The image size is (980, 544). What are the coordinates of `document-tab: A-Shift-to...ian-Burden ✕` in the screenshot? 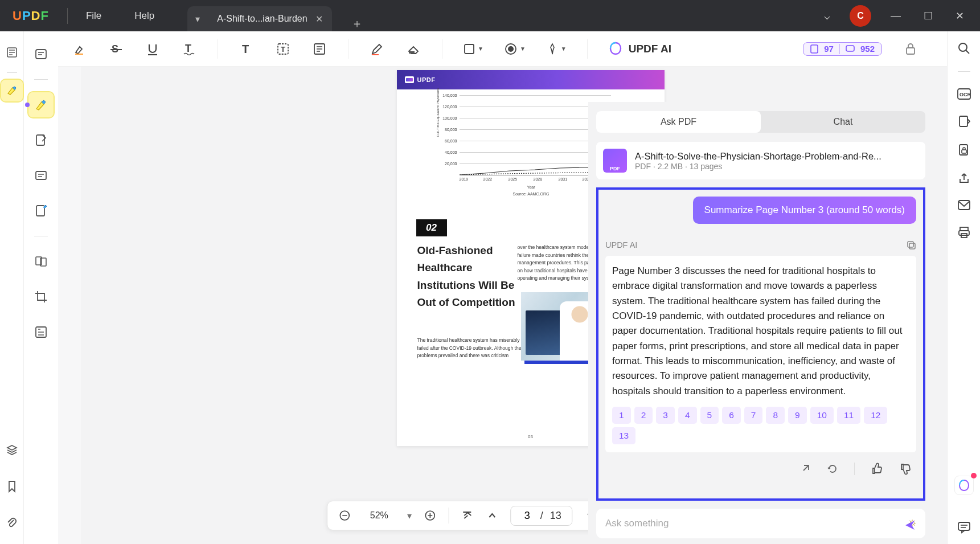 It's located at (270, 19).